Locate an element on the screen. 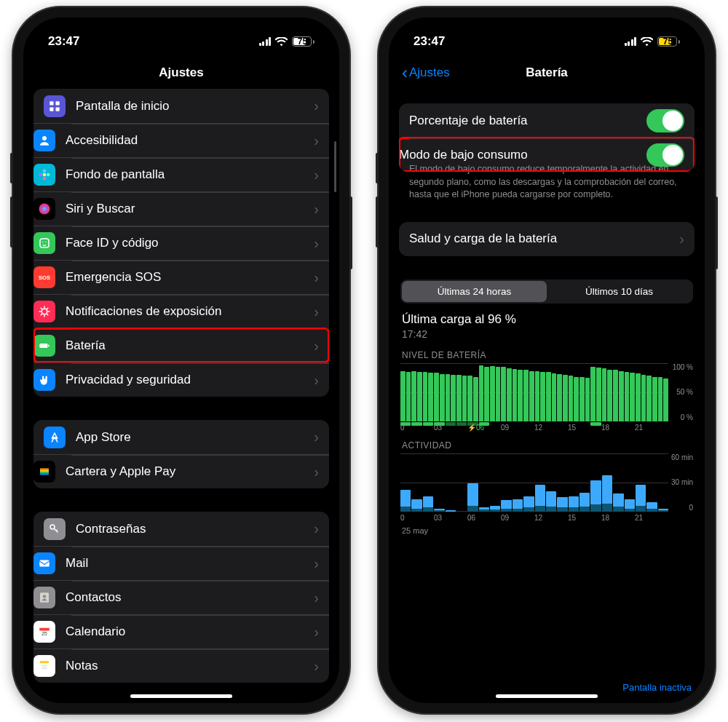  label-battery-percent: Porcentaje de batería is located at coordinates (528, 121).